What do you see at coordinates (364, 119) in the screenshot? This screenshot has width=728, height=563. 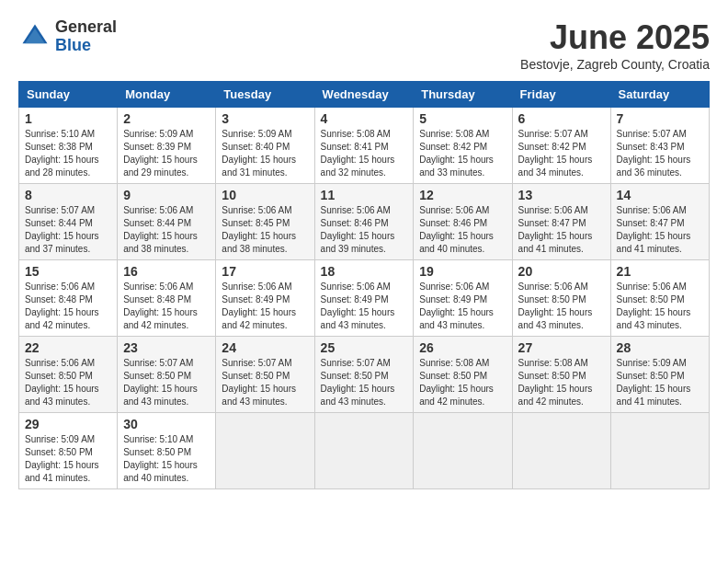 I see `day-number: 4` at bounding box center [364, 119].